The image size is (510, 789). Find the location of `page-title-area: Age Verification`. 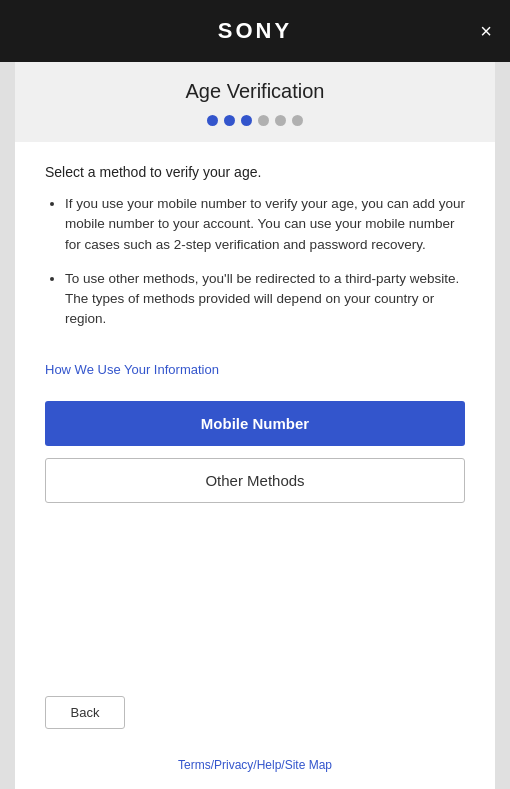

page-title-area: Age Verification is located at coordinates (255, 102).